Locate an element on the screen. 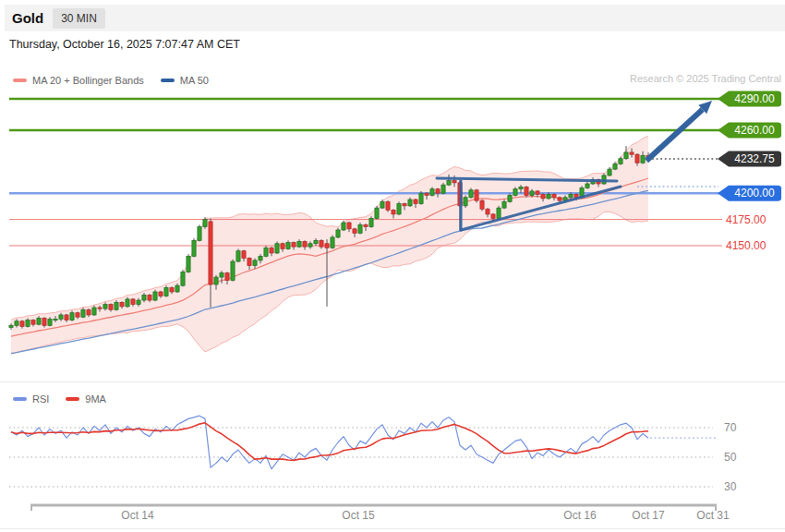 The width and height of the screenshot is (785, 532). rsi-legend: RSI 9MA is located at coordinates (68, 399).